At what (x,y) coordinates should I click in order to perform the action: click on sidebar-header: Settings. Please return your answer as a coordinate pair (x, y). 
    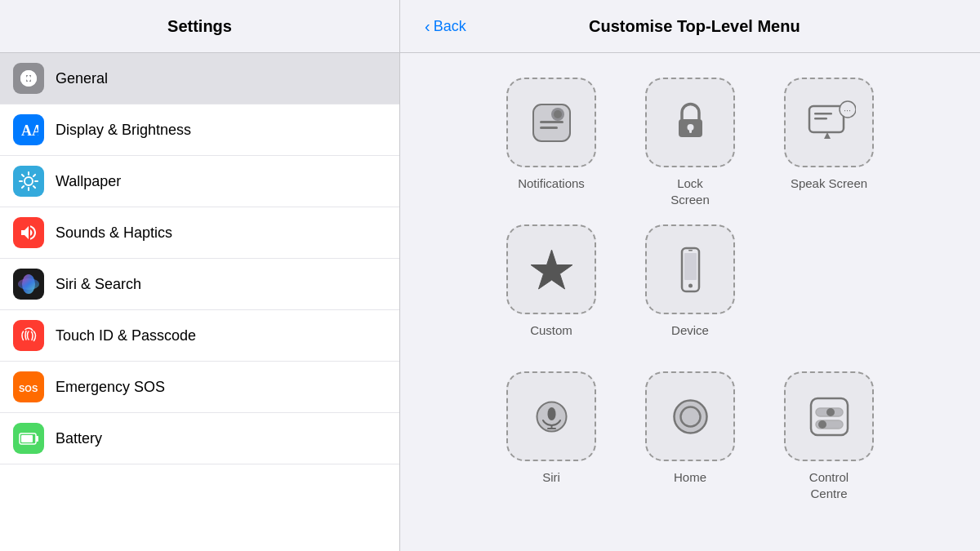
    Looking at the image, I should click on (200, 26).